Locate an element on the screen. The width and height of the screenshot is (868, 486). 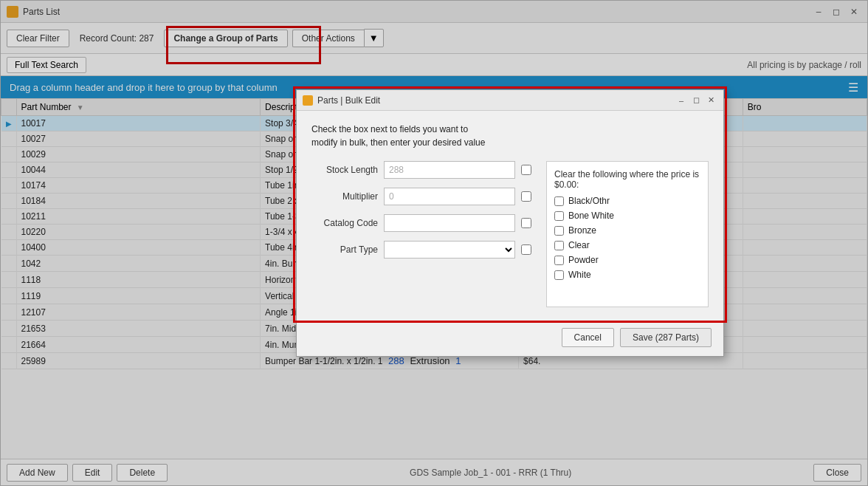
catalog-code-label: Catalog Code is located at coordinates (345, 223).